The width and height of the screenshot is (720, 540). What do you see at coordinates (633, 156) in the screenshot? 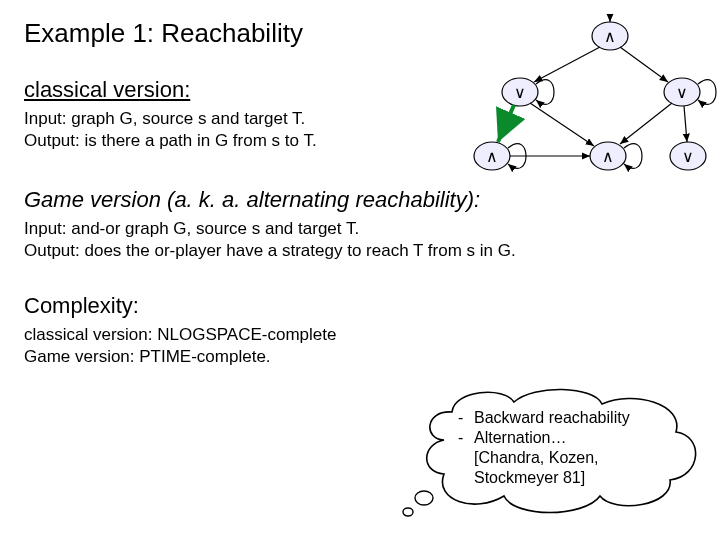
I see `selfloop` at bounding box center [633, 156].